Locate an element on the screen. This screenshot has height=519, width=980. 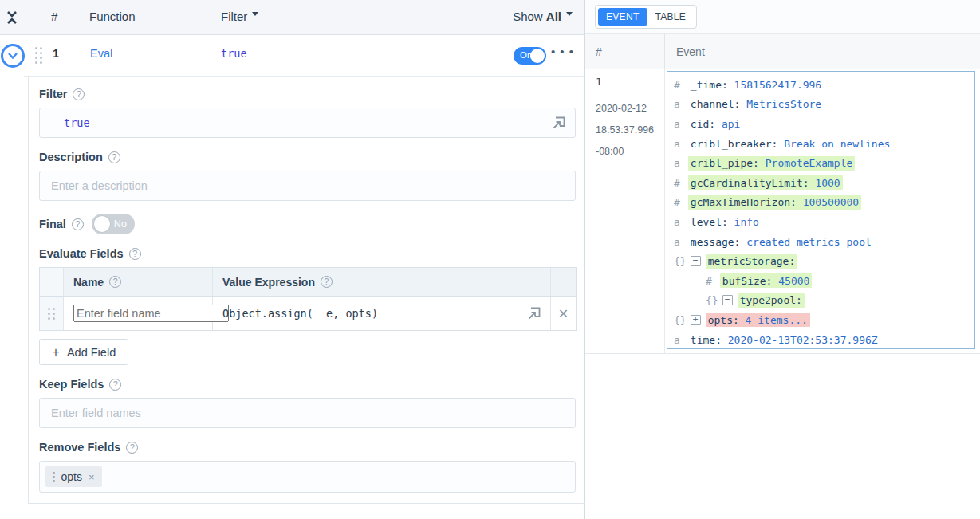
evaluate-fields-header: Name ? Value Expression ? is located at coordinates (308, 282).